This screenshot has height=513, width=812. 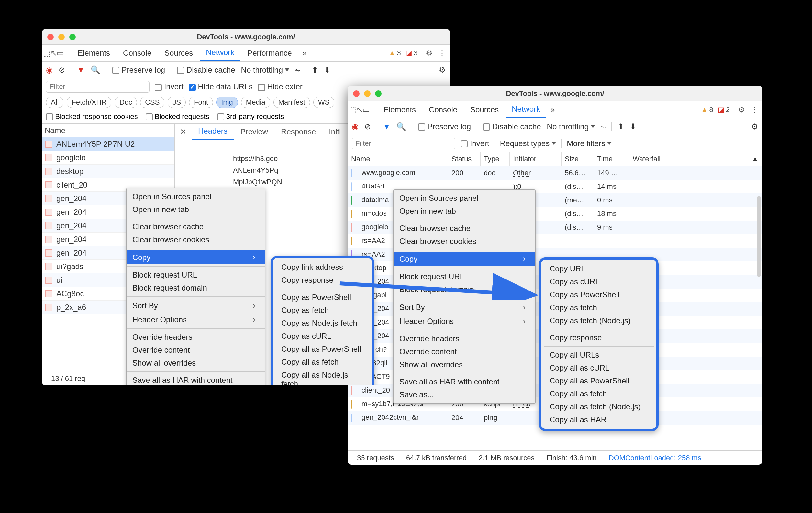 I want to click on col-waterfall: Waterfall▲, so click(x=696, y=159).